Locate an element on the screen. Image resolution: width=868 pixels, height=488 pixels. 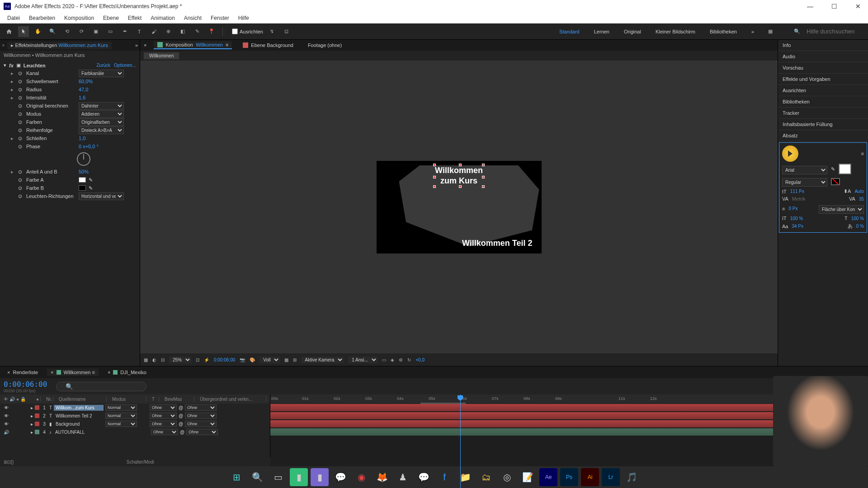
tsume: 0 % is located at coordinates (860, 226).